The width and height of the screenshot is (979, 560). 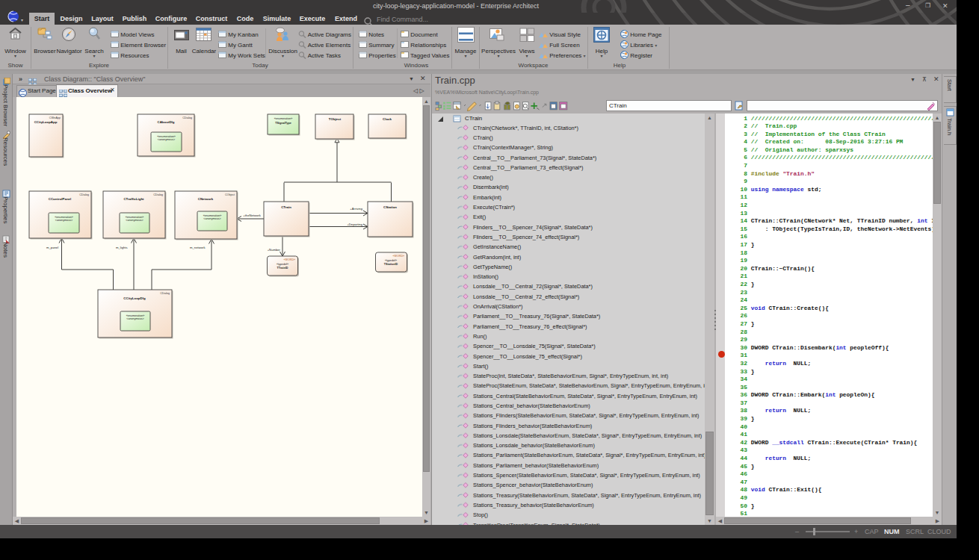 What do you see at coordinates (286, 208) in the screenshot?
I see `svg-text: CTrain` at bounding box center [286, 208].